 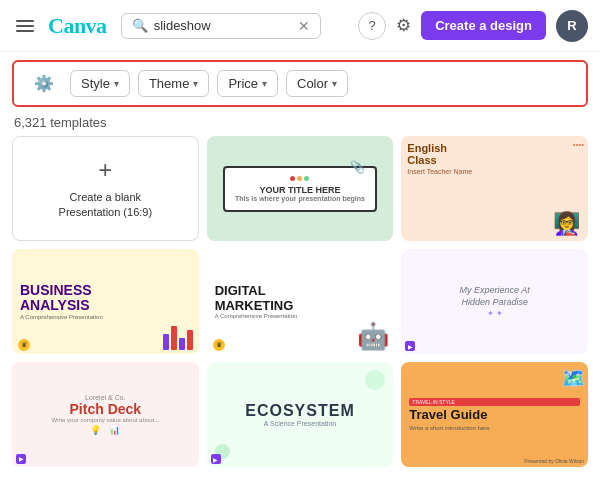 What do you see at coordinates (572, 26) in the screenshot?
I see `avatar: R` at bounding box center [572, 26].